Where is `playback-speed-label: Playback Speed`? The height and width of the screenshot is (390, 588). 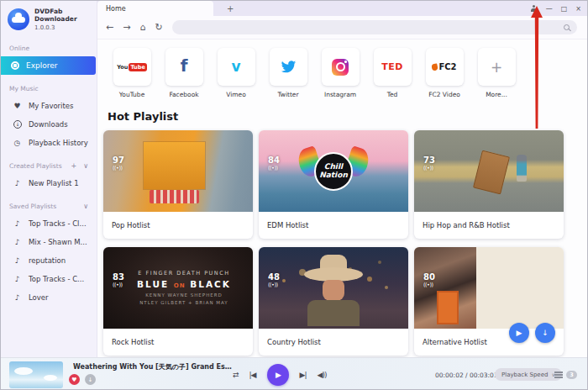
playback-speed-label: Playback Speed is located at coordinates (524, 375).